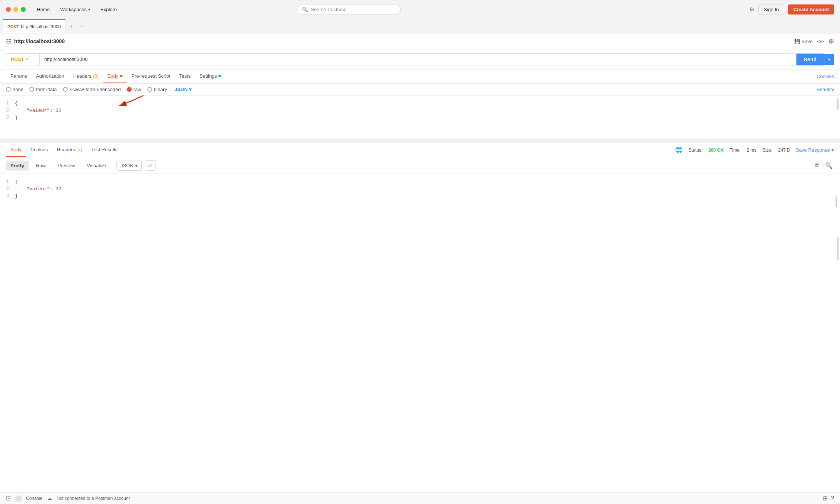  What do you see at coordinates (7, 110) in the screenshot?
I see `line-number: 2` at bounding box center [7, 110].